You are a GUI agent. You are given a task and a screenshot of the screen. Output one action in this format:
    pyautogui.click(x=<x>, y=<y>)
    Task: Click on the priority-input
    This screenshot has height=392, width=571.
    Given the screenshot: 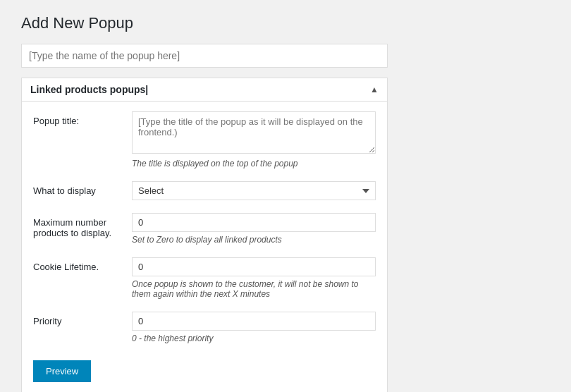 What is the action you would take?
    pyautogui.click(x=254, y=321)
    